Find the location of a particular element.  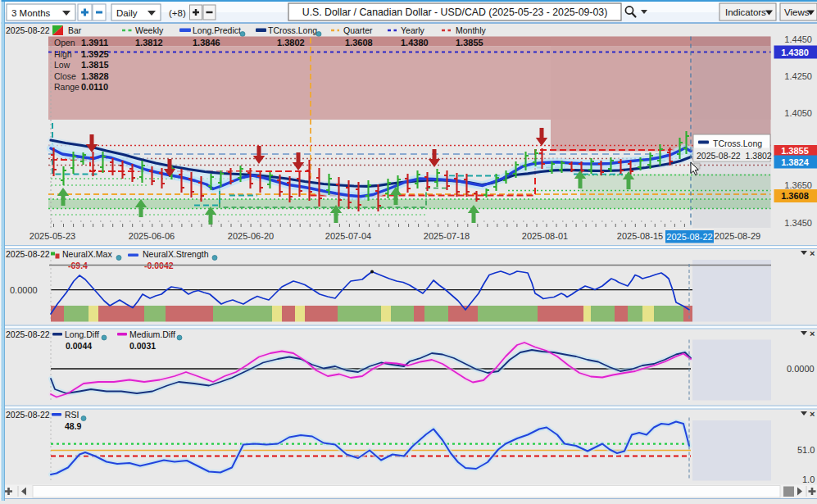

svg-text: NeuralX.Strength is located at coordinates (175, 254).